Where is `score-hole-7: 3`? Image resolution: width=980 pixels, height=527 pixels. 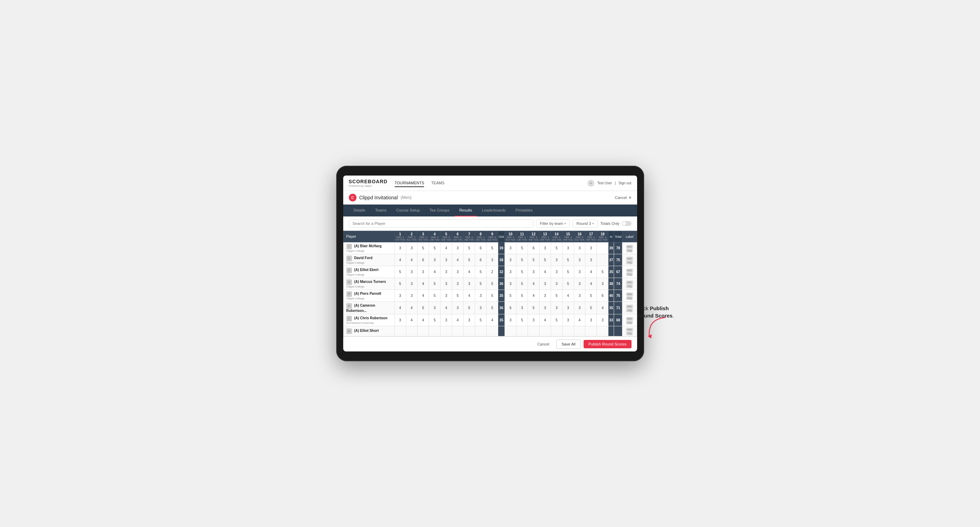 score-hole-7: 3 is located at coordinates (469, 284).